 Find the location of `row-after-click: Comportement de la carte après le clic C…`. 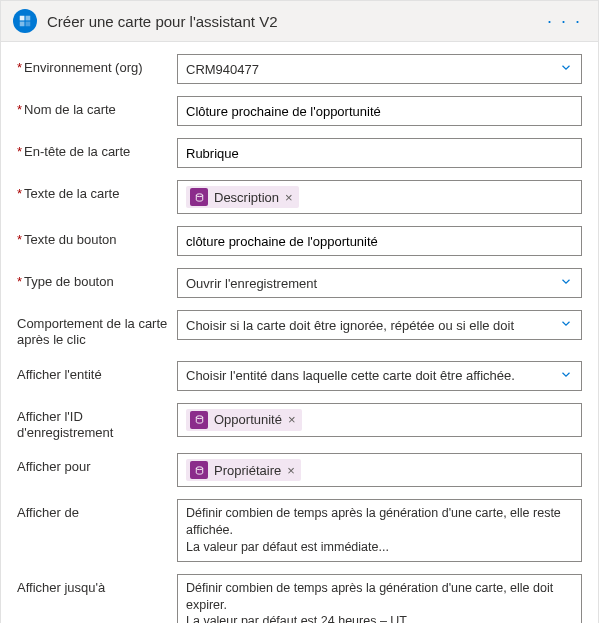

row-after-click: Comportement de la carte après le clic C… is located at coordinates (300, 330).